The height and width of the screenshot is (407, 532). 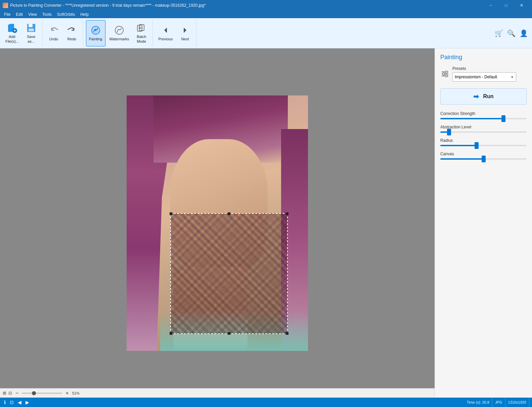 I want to click on statusbar-crop-icon: ⊡, so click(x=12, y=402).